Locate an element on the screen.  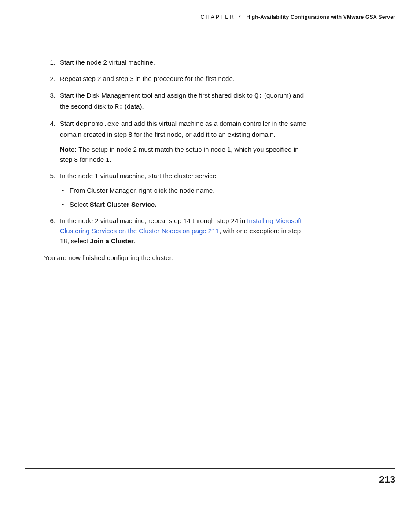
step-4: 4. Start dcpromo.exe and add this virtua… is located at coordinates (176, 142).